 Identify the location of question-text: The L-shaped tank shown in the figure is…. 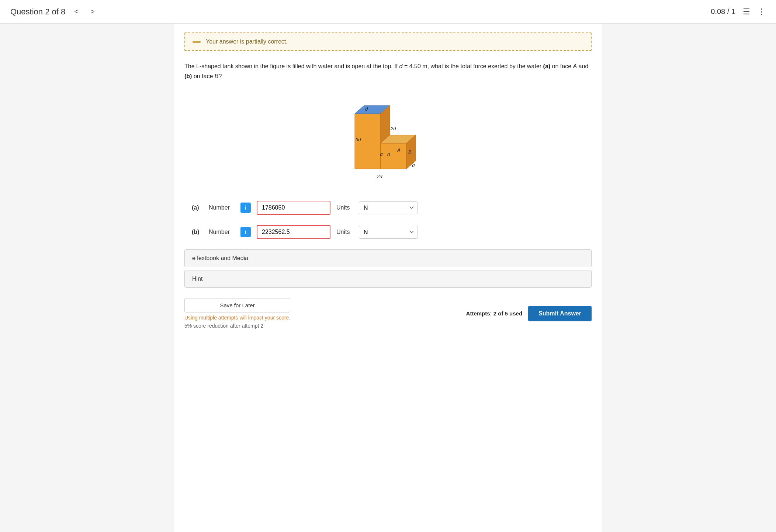
(388, 71).